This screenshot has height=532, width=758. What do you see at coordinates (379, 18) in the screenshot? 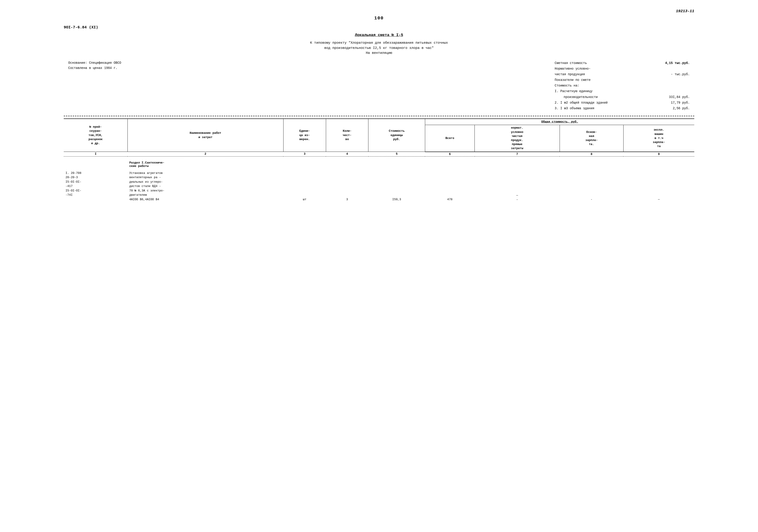
I see `page-number: 100` at bounding box center [379, 18].